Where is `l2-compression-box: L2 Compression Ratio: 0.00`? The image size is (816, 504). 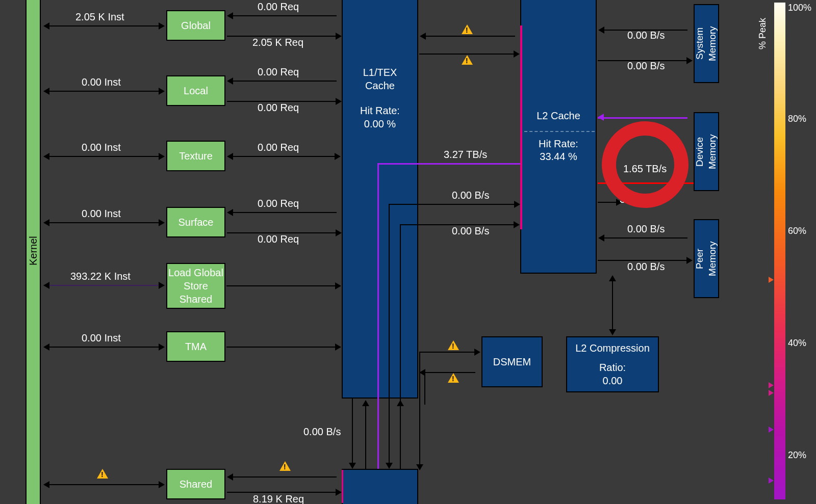
l2-compression-box: L2 Compression Ratio: 0.00 is located at coordinates (613, 364).